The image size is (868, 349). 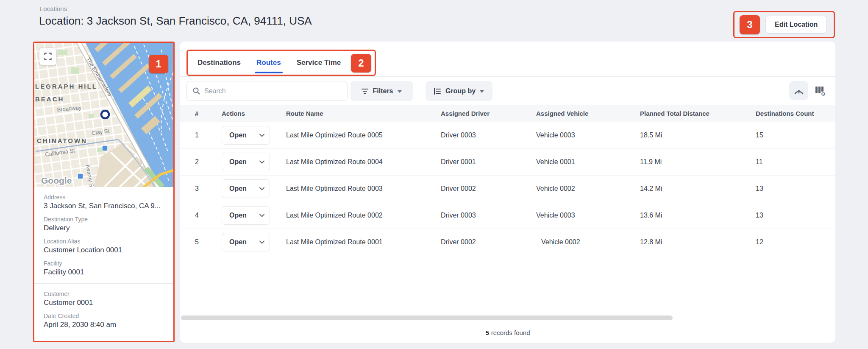 What do you see at coordinates (508, 188) in the screenshot?
I see `table-row: 3 Open Last Mile Optimized Route 0003 Dr…` at bounding box center [508, 188].